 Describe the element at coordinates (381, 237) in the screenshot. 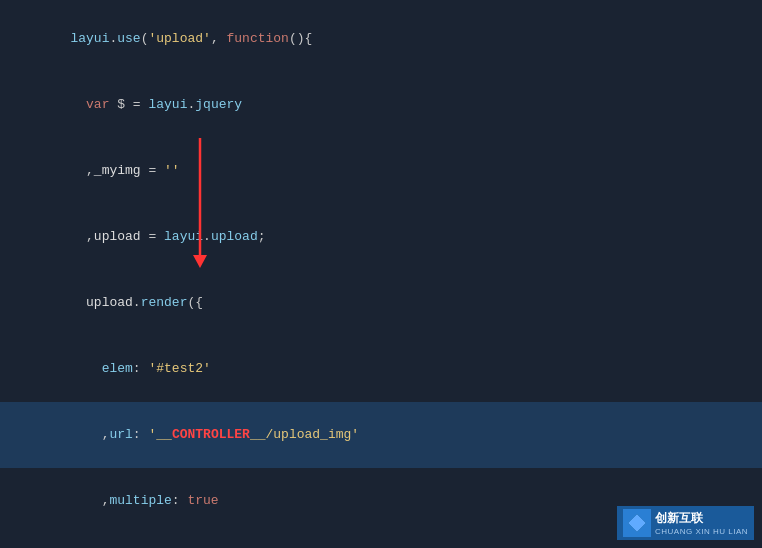

I see `code-line-4: ,upload = layui.upload;` at that location.